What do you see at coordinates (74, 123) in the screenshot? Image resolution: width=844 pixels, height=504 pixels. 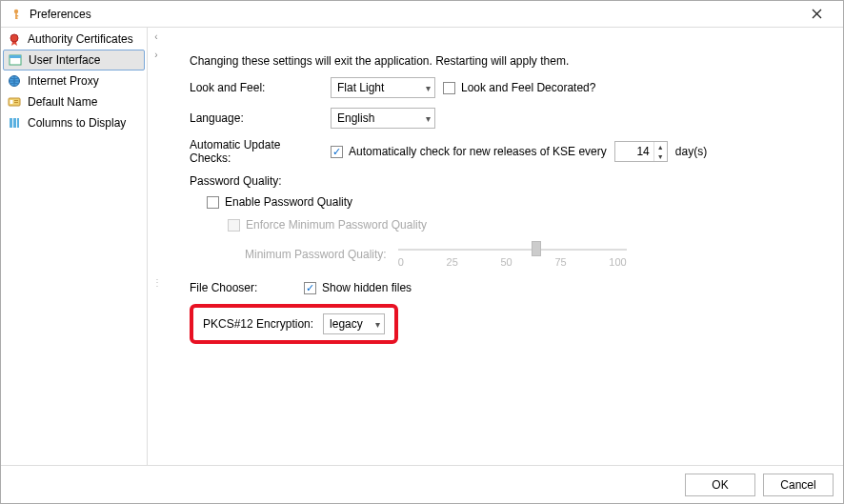 I see `sidebar-item-columns-to-display: Columns to Display` at bounding box center [74, 123].